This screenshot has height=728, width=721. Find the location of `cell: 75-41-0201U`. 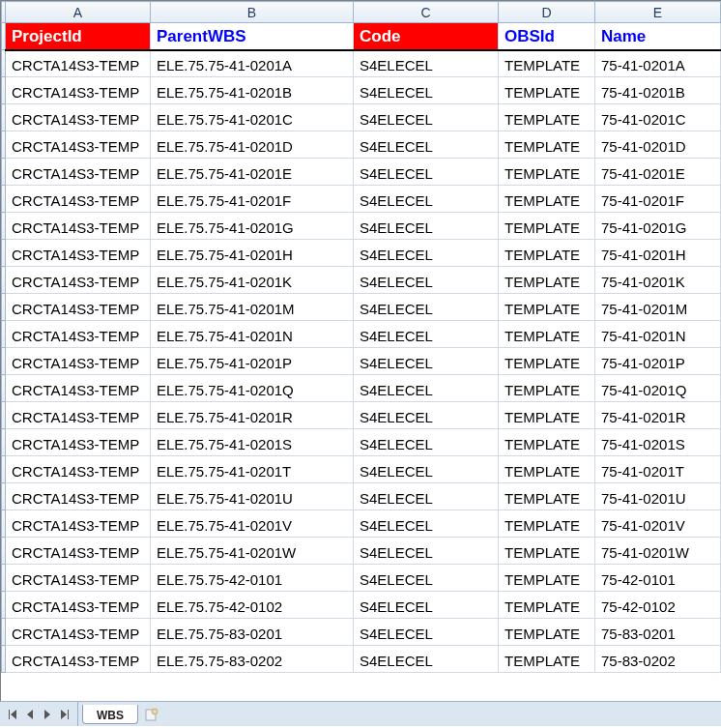

cell: 75-41-0201U is located at coordinates (658, 497).